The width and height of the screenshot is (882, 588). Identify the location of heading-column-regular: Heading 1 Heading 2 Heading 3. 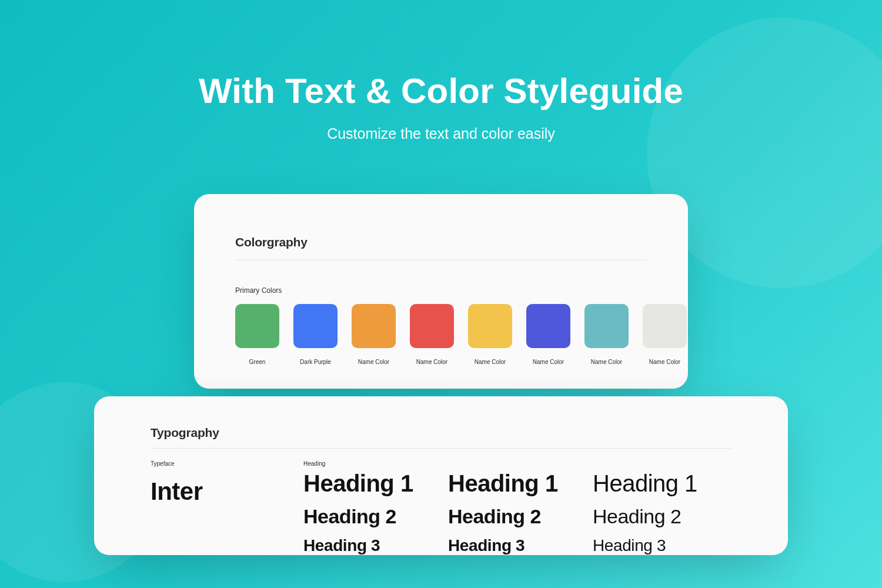
(662, 508).